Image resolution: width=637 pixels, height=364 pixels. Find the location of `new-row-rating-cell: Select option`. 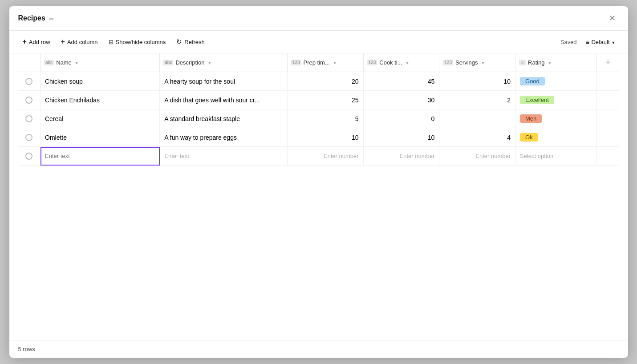

new-row-rating-cell: Select option is located at coordinates (556, 156).